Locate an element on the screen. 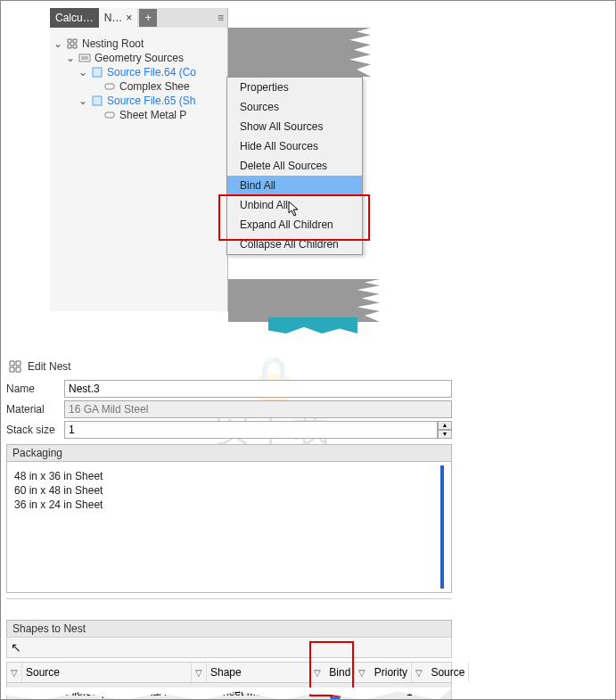  tab-calc: Calcu… is located at coordinates (75, 18).